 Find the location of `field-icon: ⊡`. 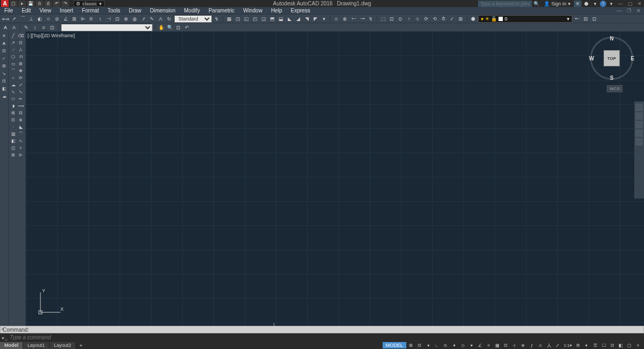

field-icon: ⊡ is located at coordinates (4, 51).